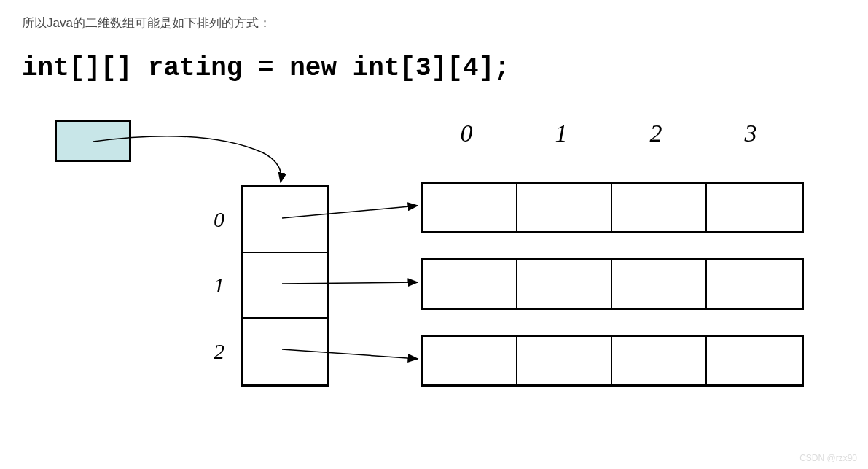 The width and height of the screenshot is (868, 469). I want to click on watermark: CSDN @rzx90, so click(828, 458).